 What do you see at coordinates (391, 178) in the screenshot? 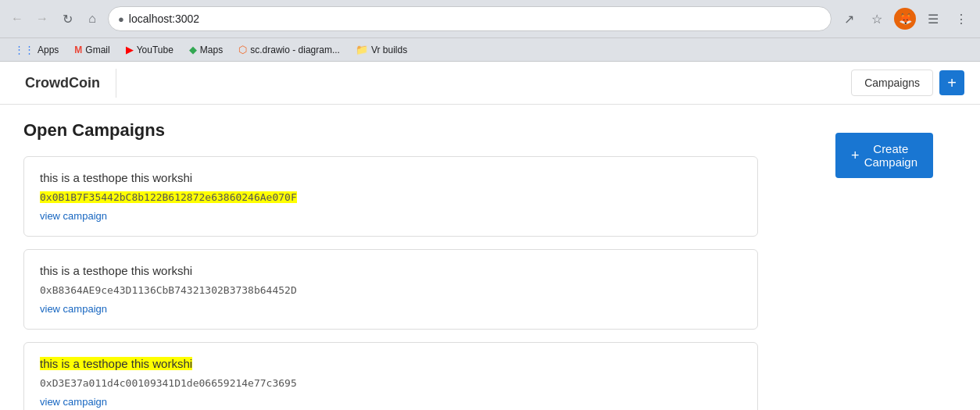
I see `campaign-title-1: this is a testhope this workshi` at bounding box center [391, 178].